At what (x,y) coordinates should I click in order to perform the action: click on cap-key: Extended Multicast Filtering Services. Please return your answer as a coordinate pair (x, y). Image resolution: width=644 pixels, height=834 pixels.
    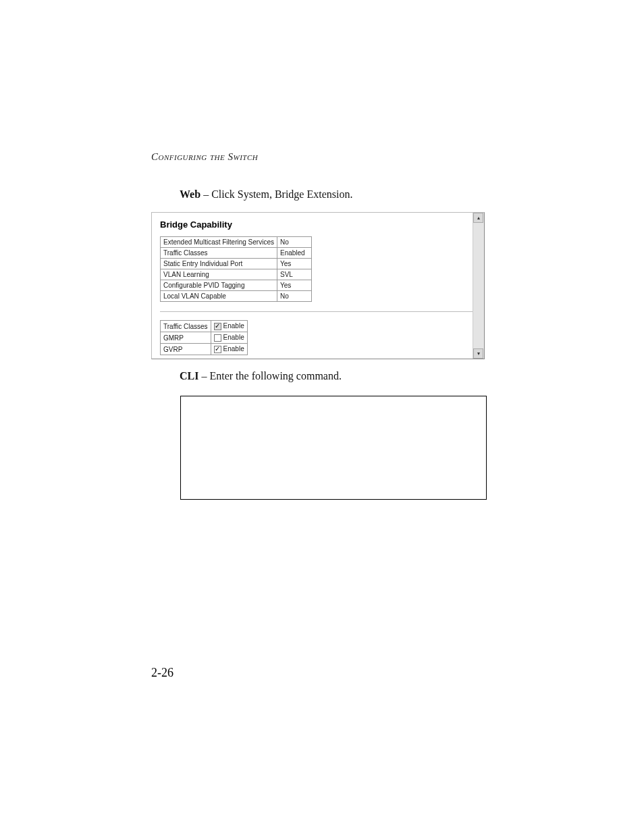
    Looking at the image, I should click on (219, 242).